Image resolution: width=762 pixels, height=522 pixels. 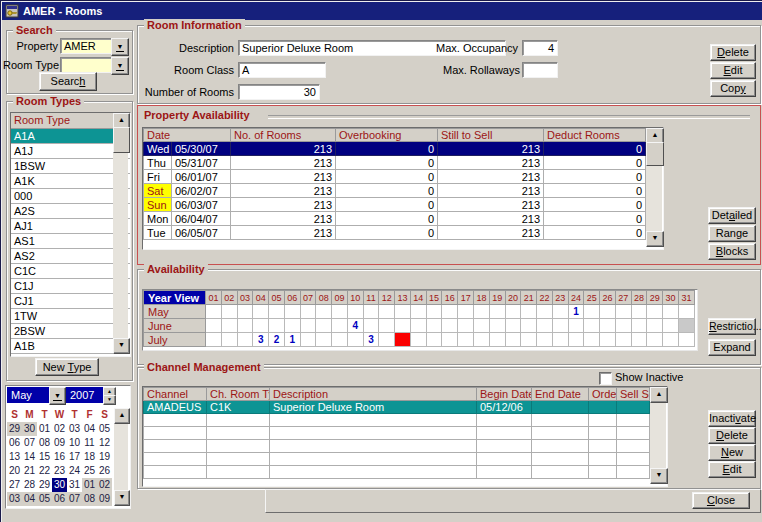 What do you see at coordinates (382, 11) in the screenshot?
I see `titlebar: AMER - Rooms` at bounding box center [382, 11].